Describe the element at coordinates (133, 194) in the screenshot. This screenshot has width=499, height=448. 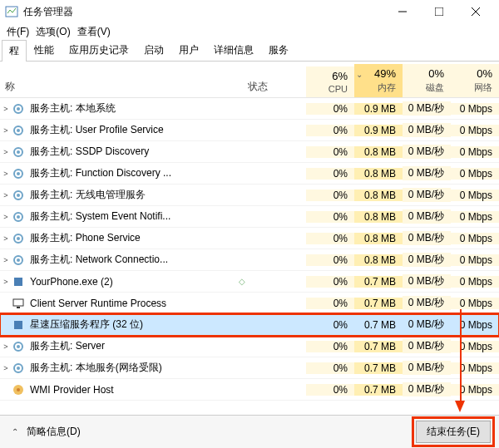
I see `process-name: 服务主机: 无线电管理服务` at that location.